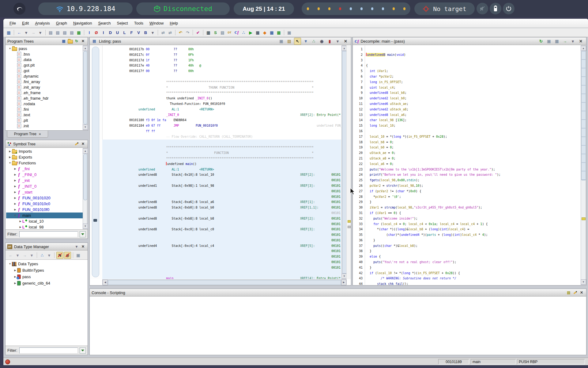 This screenshot has height=368, width=588. I want to click on power-button, so click(509, 9).